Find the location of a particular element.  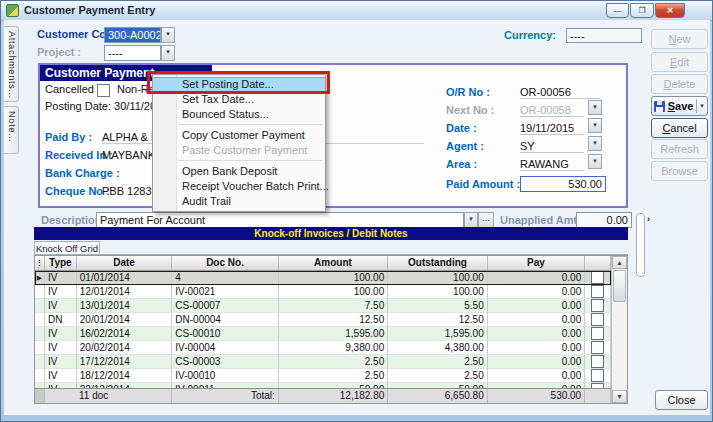

cell-outstanding: 4,380.00 is located at coordinates (438, 348).